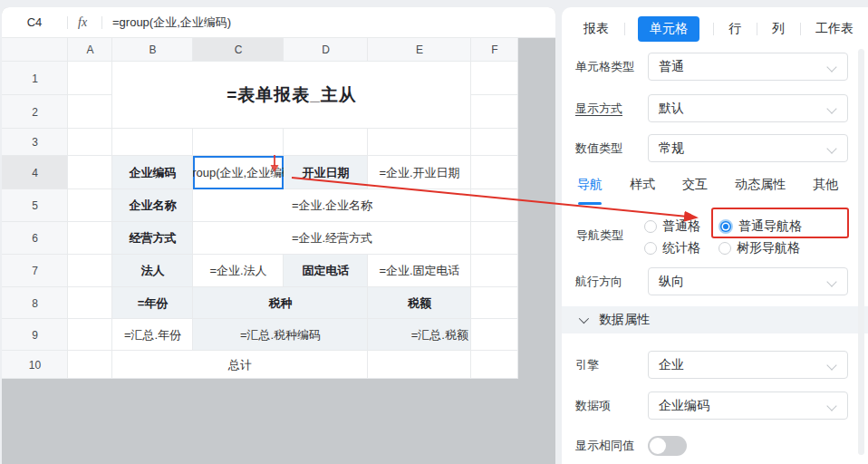 This screenshot has width=868, height=464. What do you see at coordinates (778, 29) in the screenshot?
I see `tab-列: 列` at bounding box center [778, 29].